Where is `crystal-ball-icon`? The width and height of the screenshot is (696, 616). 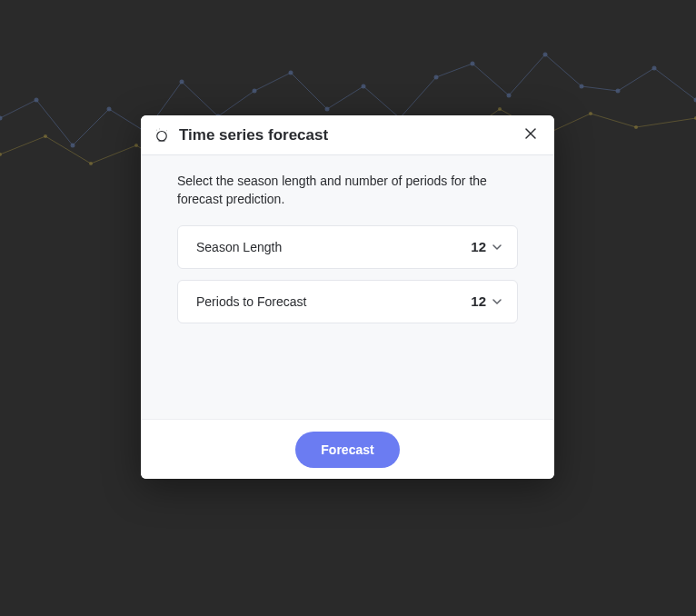 crystal-ball-icon is located at coordinates (162, 135).